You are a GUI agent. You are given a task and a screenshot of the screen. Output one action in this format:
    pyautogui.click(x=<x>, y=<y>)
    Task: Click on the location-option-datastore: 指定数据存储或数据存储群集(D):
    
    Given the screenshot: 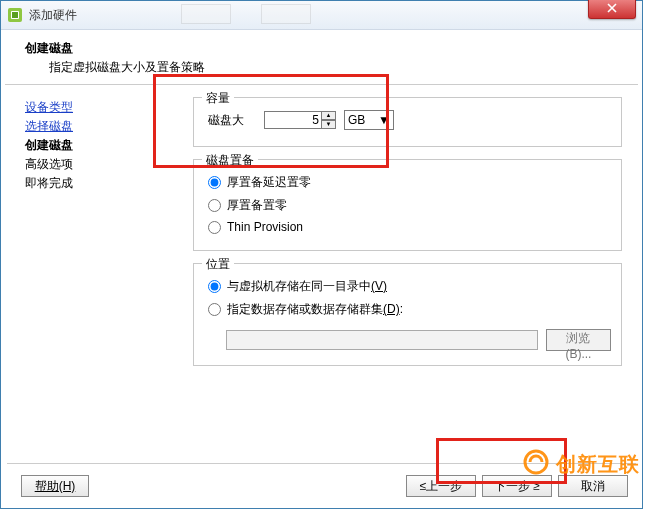 What is the action you would take?
    pyautogui.click(x=410, y=310)
    